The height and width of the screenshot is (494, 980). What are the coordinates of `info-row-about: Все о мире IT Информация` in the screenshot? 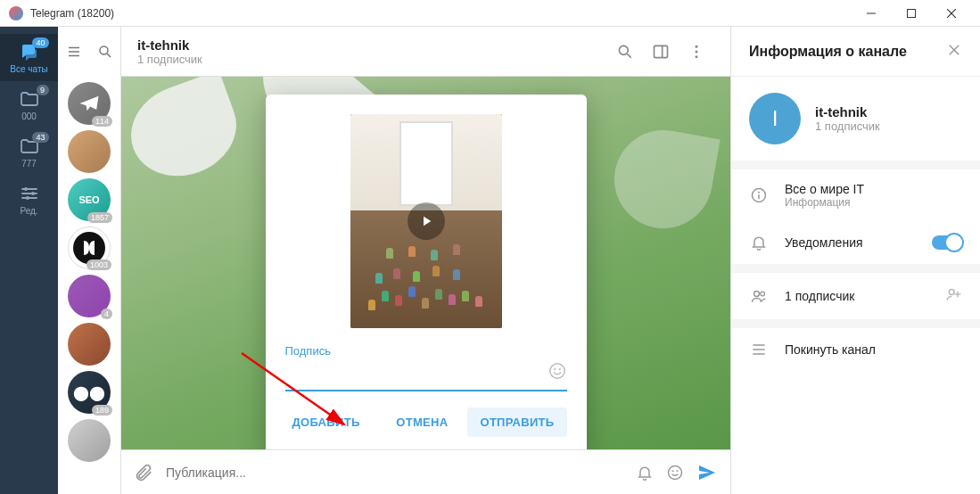 It's located at (856, 195).